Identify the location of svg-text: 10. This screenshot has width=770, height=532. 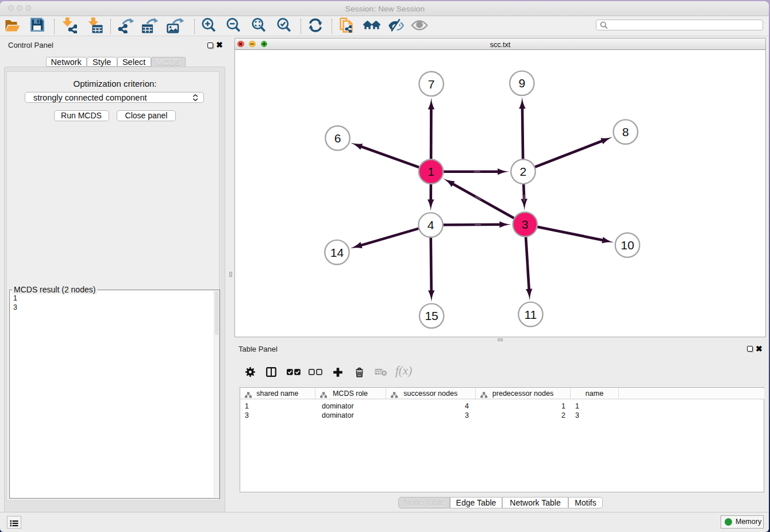
(627, 245).